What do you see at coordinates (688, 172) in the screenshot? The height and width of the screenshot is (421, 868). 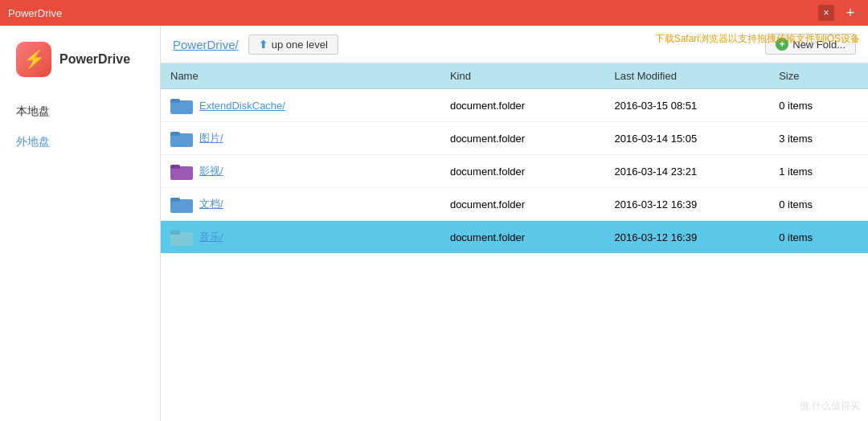 I see `file-modified: 2016-03-14 23:21` at bounding box center [688, 172].